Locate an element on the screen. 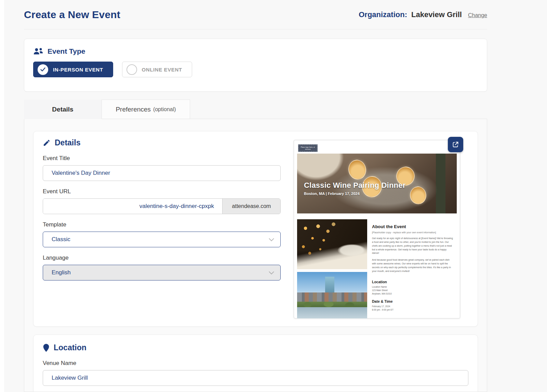 The width and height of the screenshot is (547, 392). trees-shape is located at coordinates (332, 305).